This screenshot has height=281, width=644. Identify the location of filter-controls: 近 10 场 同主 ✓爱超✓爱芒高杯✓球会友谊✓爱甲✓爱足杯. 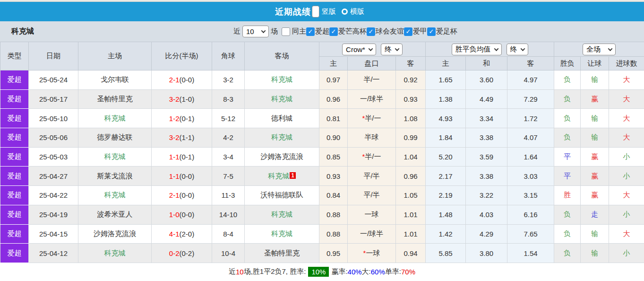
(322, 31).